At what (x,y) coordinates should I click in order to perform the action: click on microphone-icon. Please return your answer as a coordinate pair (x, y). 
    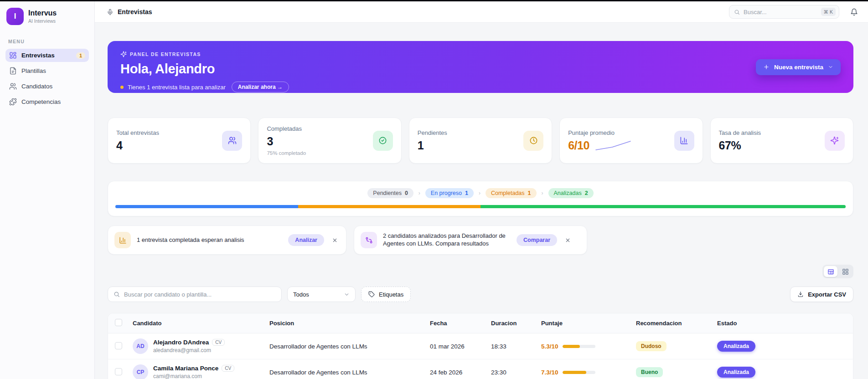
    Looking at the image, I should click on (110, 12).